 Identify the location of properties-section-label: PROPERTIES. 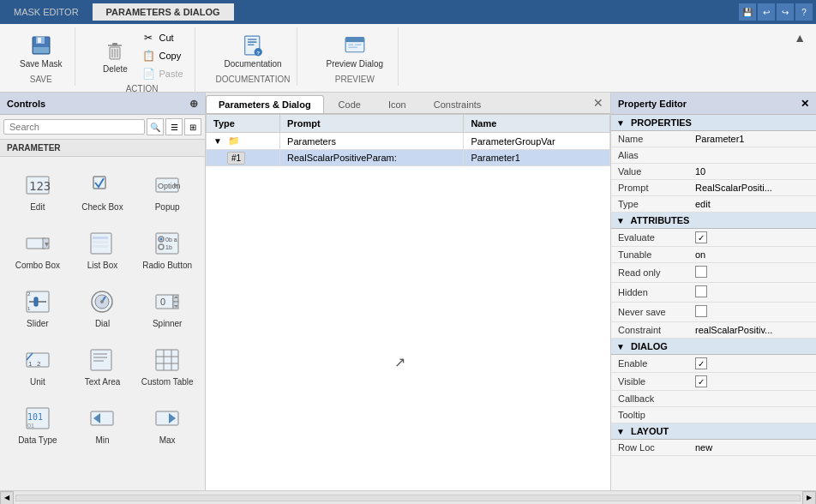
(662, 123).